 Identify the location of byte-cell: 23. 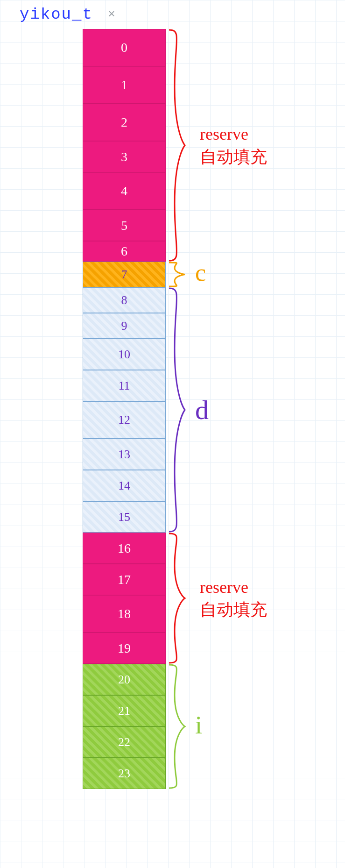
(124, 774).